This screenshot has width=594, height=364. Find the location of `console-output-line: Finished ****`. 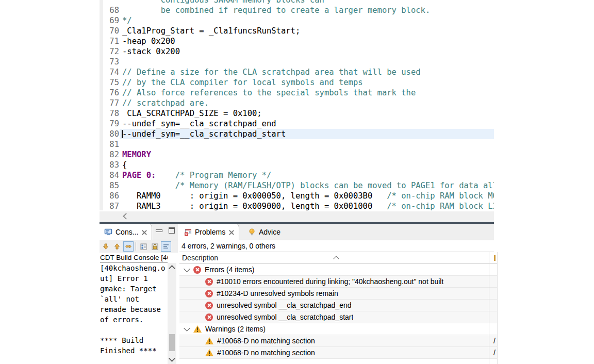

console-output-line: Finished **** is located at coordinates (134, 351).